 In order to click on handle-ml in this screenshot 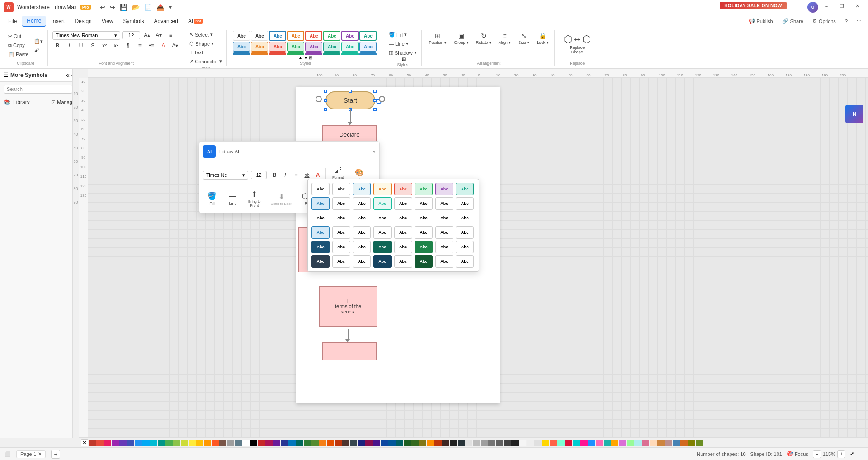, I will do `click(326, 100)`.